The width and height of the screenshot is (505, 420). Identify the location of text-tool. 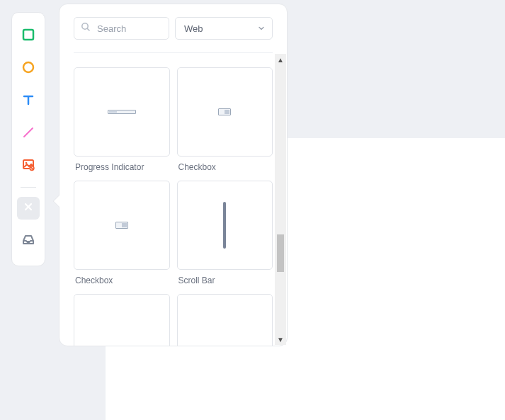
(28, 101).